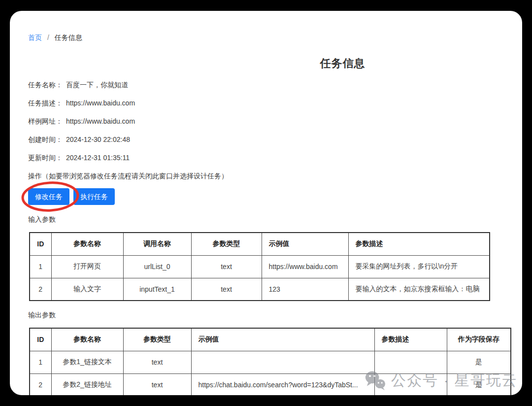  What do you see at coordinates (269, 38) in the screenshot?
I see `breadcrumb: 首页 / 任务信息` at bounding box center [269, 38].